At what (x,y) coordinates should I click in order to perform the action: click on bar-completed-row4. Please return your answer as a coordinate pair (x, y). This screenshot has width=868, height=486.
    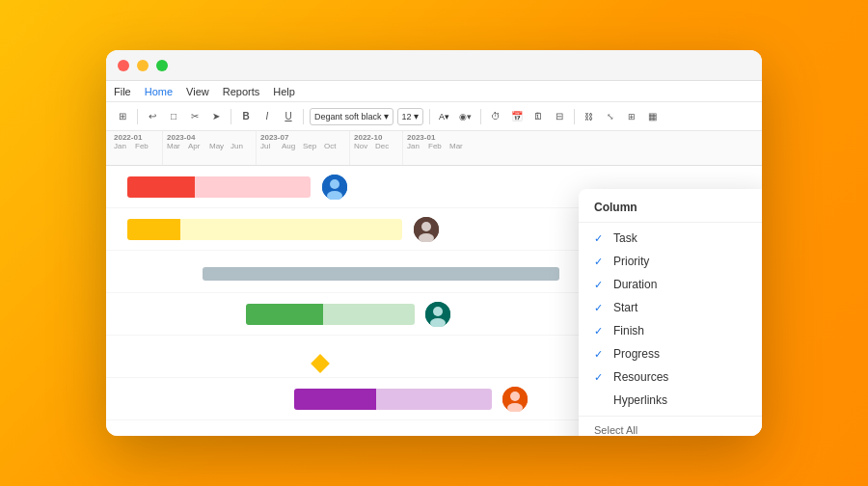
    Looking at the image, I should click on (285, 314).